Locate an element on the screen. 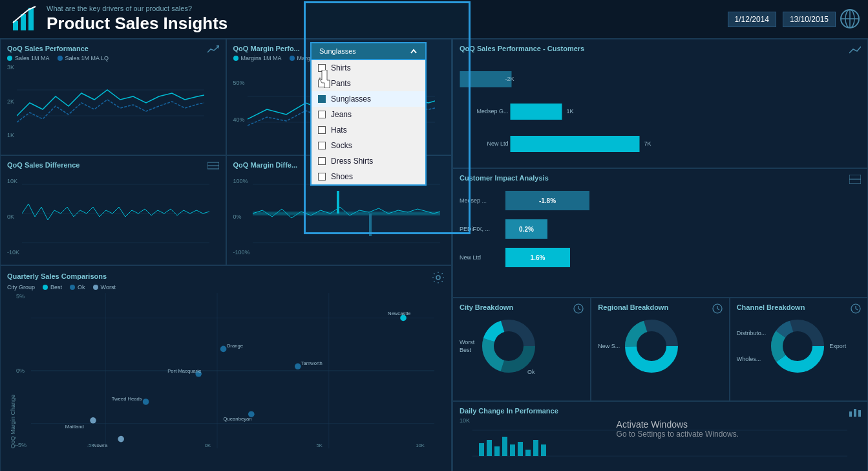 Image resolution: width=868 pixels, height=471 pixels. dropdown-label-jeans: Jeans is located at coordinates (341, 115).